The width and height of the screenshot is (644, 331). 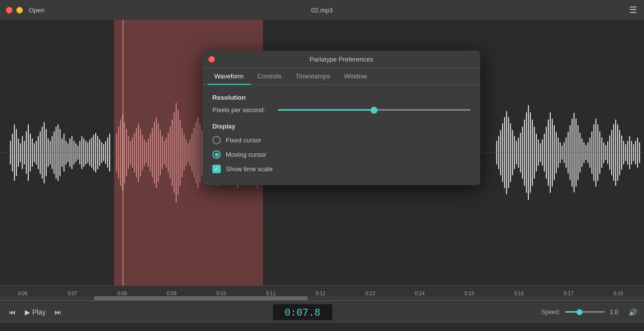 What do you see at coordinates (303, 312) in the screenshot?
I see `time-display: 0:07.8` at bounding box center [303, 312].